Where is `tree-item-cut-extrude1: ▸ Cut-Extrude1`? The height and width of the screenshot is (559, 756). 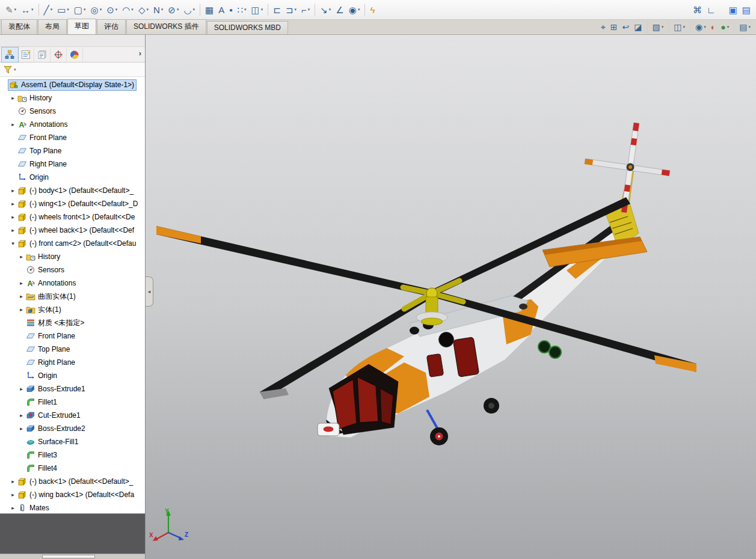 tree-item-cut-extrude1: ▸ Cut-Extrude1 is located at coordinates (72, 415).